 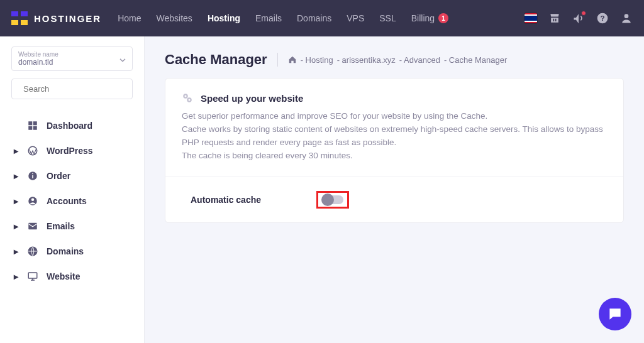 What do you see at coordinates (475, 60) in the screenshot?
I see `crumb-current: - Cache Manager` at bounding box center [475, 60].